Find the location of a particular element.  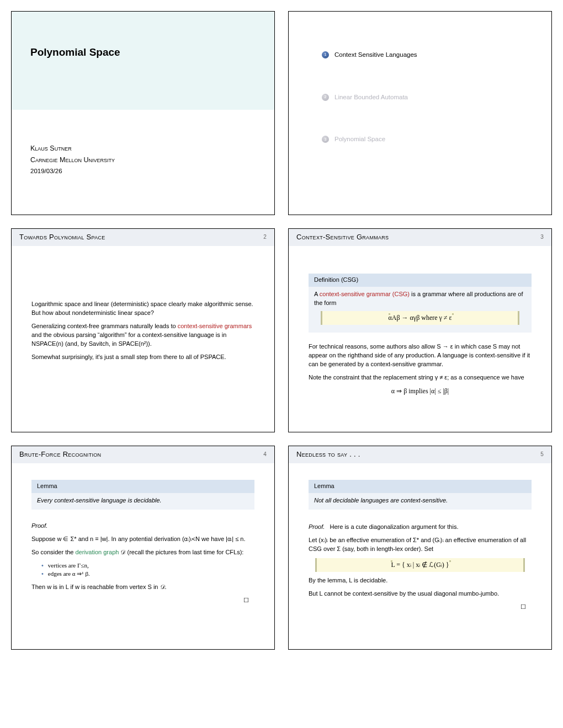

definition-head: Definition (CSG) is located at coordinates (420, 280).